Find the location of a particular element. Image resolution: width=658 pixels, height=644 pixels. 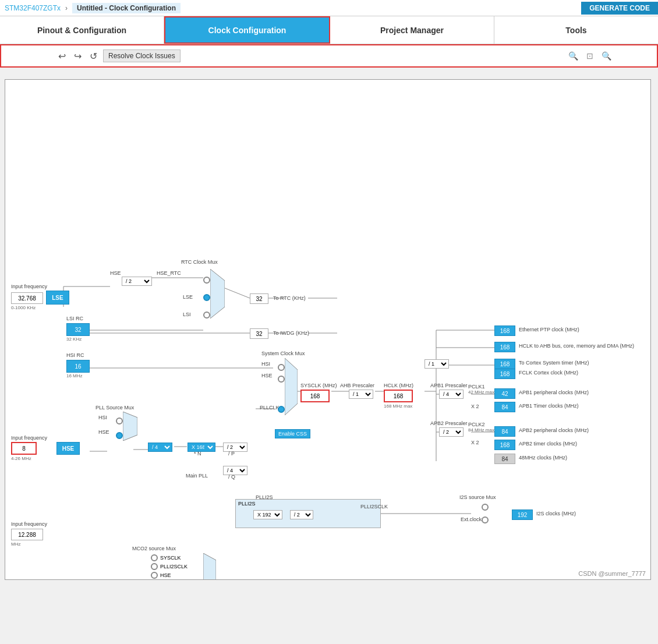

pll-p-select: / 2 is located at coordinates (235, 447).